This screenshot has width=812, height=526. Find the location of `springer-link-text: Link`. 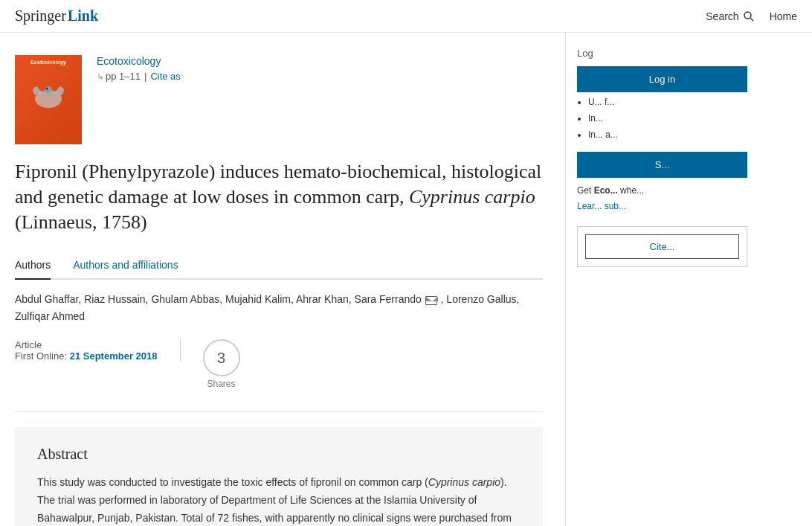

springer-link-text: Link is located at coordinates (83, 16).